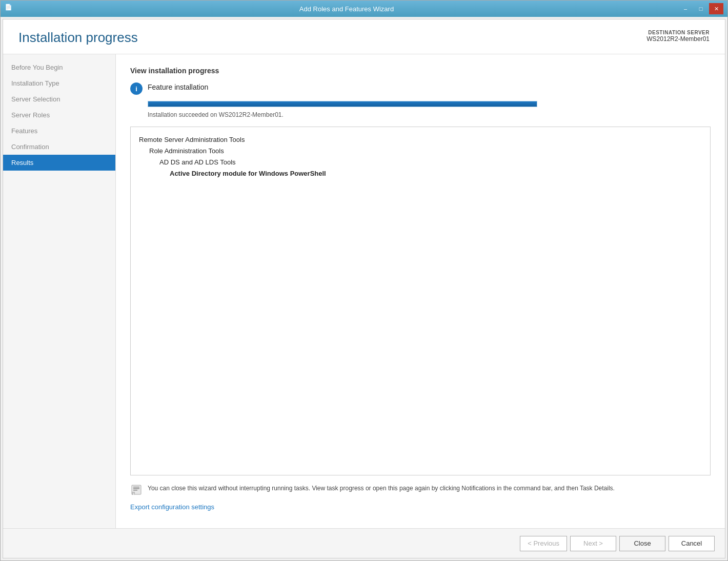  I want to click on sidebar-item-installation-type: Installation Type, so click(59, 83).